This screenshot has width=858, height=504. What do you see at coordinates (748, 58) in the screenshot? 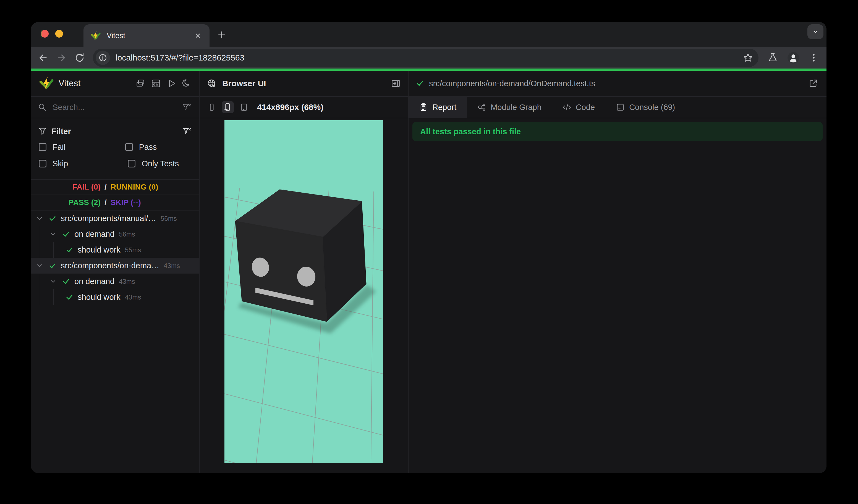
I see `bookmark-star-icon` at bounding box center [748, 58].